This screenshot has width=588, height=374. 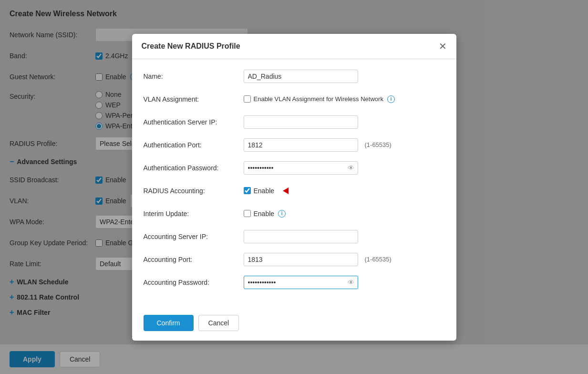 I want to click on modal-name-input, so click(x=301, y=76).